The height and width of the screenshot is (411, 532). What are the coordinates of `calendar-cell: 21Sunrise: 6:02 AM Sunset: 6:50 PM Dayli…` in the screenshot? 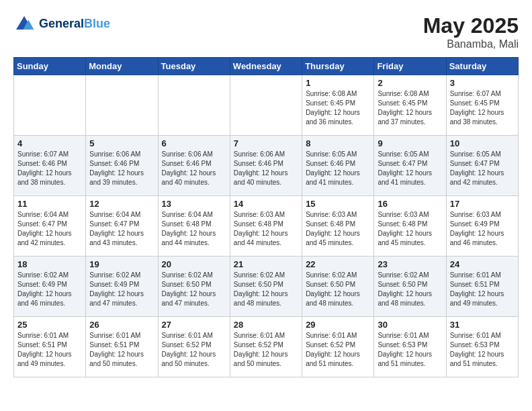 It's located at (266, 287).